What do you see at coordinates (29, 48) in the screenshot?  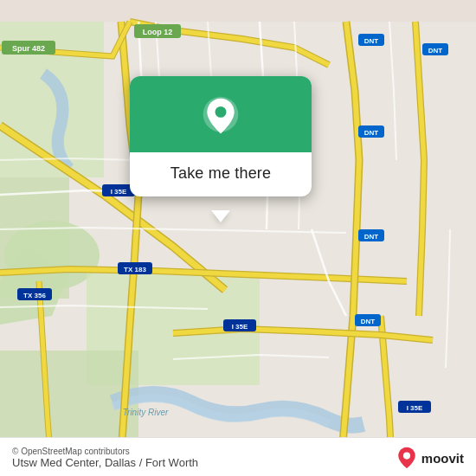 I see `svg-text: Spur 482` at bounding box center [29, 48].